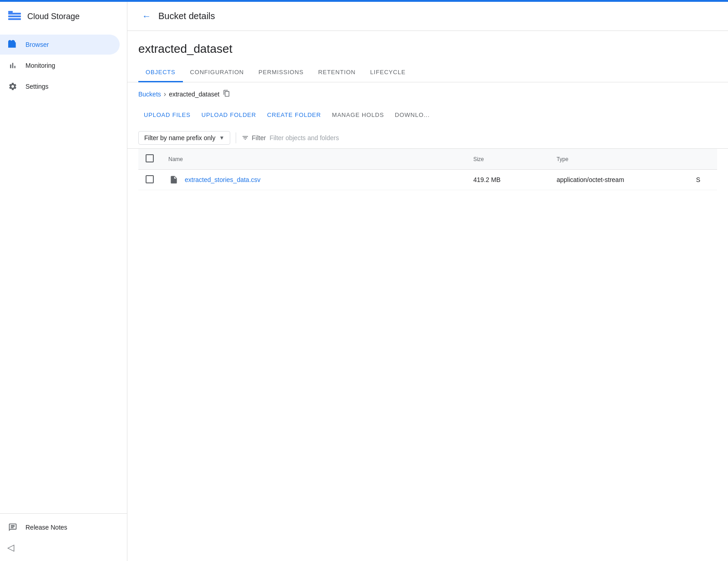 The width and height of the screenshot is (728, 561). Describe the element at coordinates (37, 45) in the screenshot. I see `sidebar-item-browser-label: Browser` at that location.